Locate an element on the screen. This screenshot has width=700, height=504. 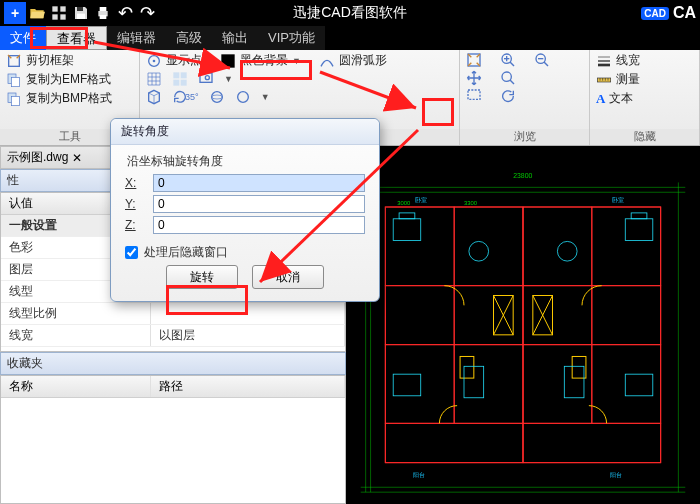
menu-output: 输出 is located at coordinates (235, 38).